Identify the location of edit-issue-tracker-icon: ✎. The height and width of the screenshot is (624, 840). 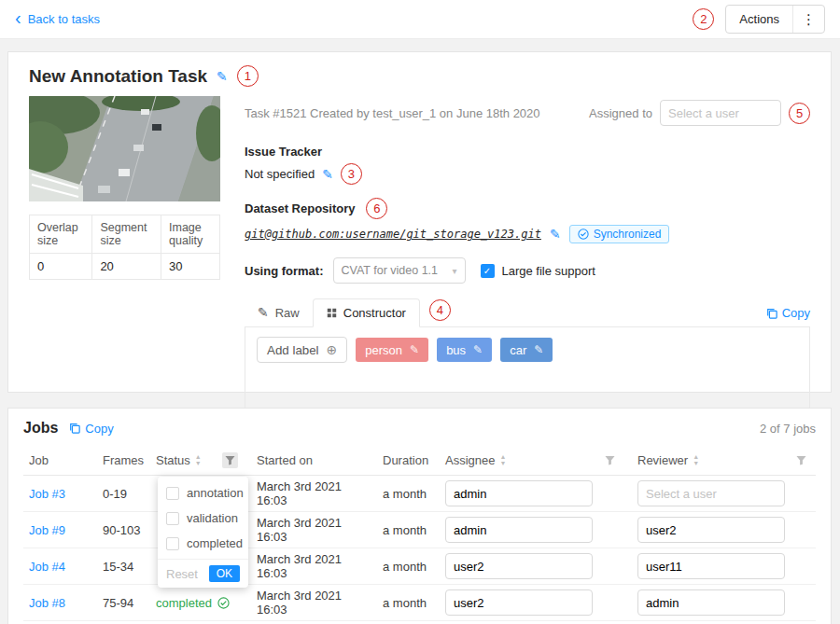
(328, 174).